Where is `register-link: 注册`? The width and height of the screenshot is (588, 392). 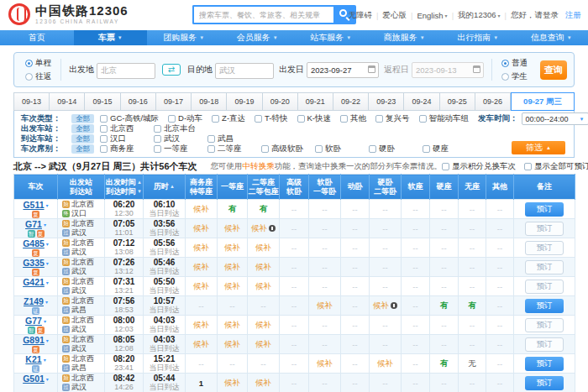 register-link: 注册 is located at coordinates (573, 15).